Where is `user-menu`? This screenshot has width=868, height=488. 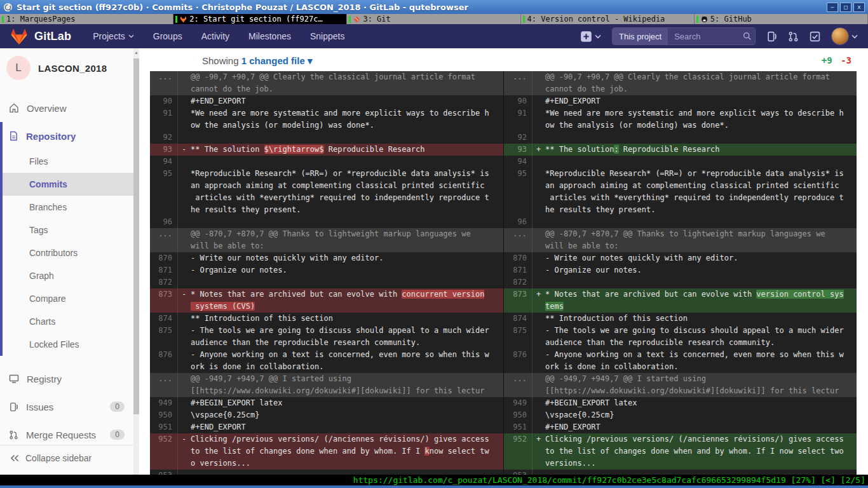 user-menu is located at coordinates (844, 36).